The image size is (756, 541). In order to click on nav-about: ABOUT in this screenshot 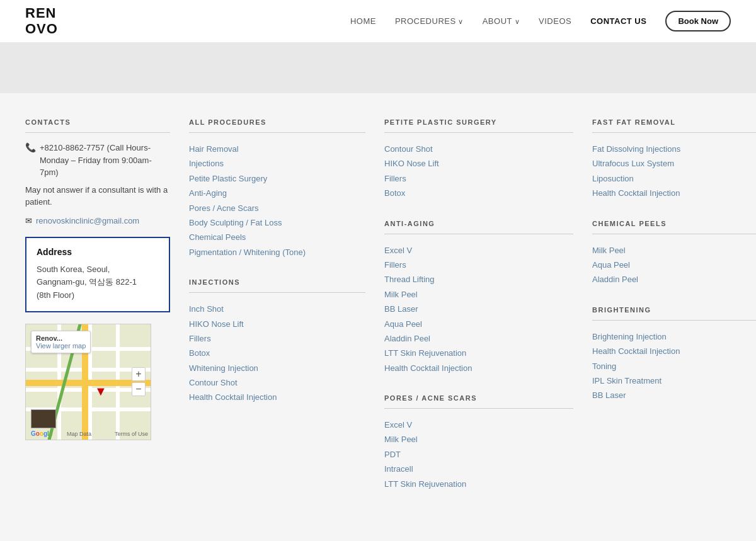, I will do `click(501, 21)`.